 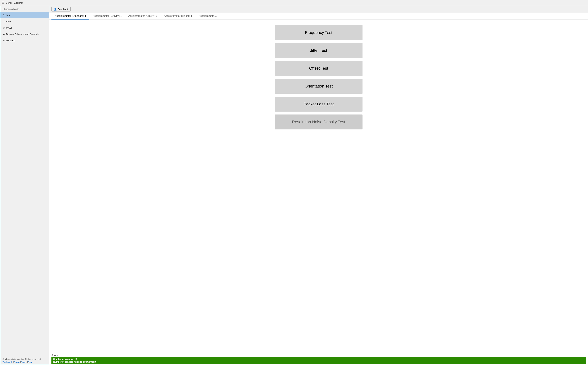 I want to click on blog-link: Blog, so click(x=30, y=362).